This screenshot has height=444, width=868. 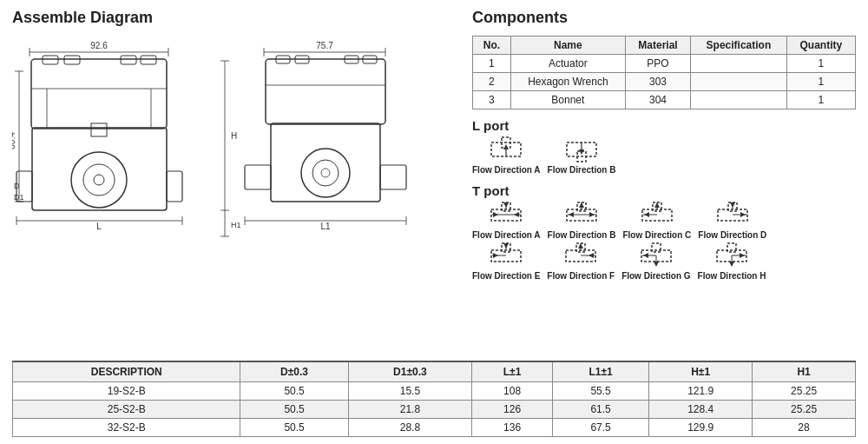 What do you see at coordinates (733, 235) in the screenshot?
I see `t-flow-d-label: Flow Direction D` at bounding box center [733, 235].